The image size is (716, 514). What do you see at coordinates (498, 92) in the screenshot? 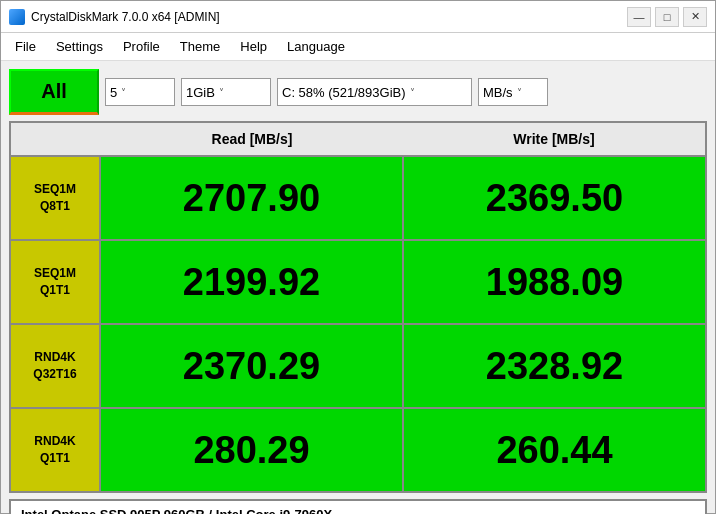
I see `unit-value: MB/s` at bounding box center [498, 92].